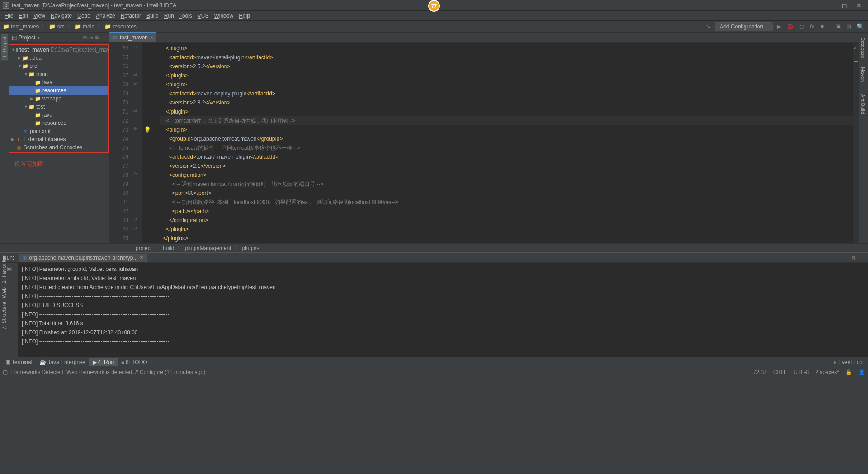  I want to click on build-icon: ↘, so click(708, 26).